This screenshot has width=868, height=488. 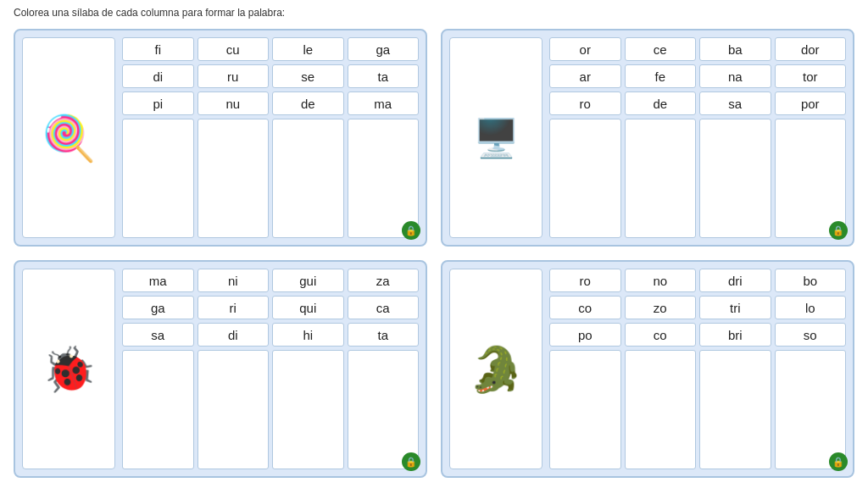 I want to click on cell: lo, so click(x=810, y=308).